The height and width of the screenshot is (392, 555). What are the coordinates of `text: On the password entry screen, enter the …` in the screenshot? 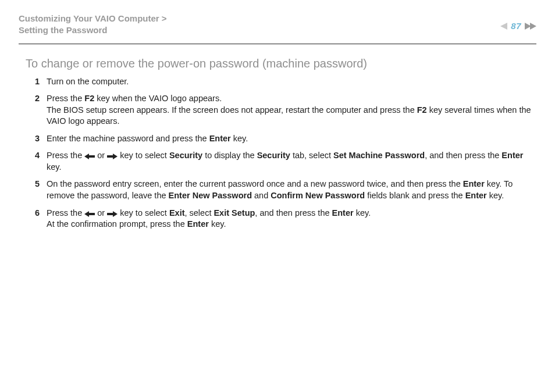 It's located at (255, 184).